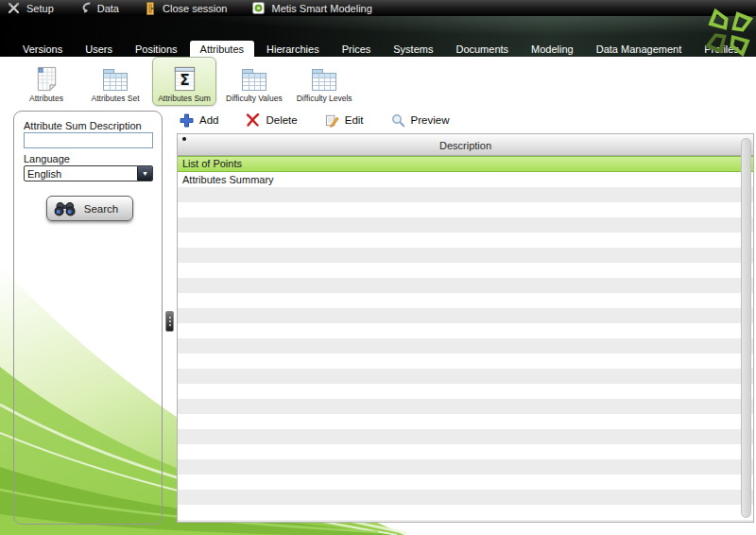 The image size is (756, 535). What do you see at coordinates (65, 209) in the screenshot?
I see `binoculars-icon` at bounding box center [65, 209].